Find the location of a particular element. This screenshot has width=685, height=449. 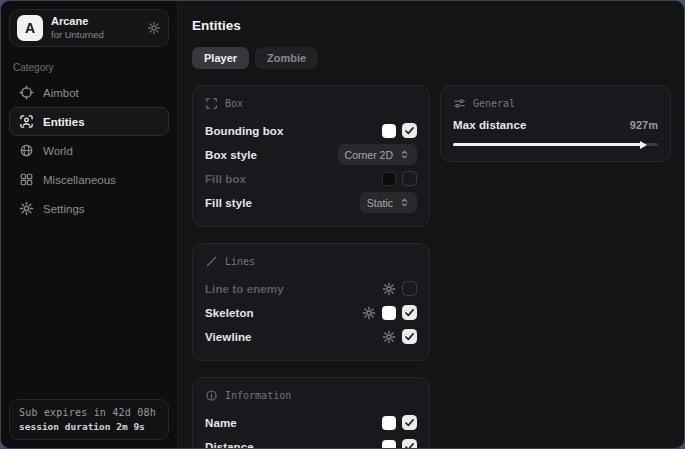

diagonal-line-icon is located at coordinates (212, 262).